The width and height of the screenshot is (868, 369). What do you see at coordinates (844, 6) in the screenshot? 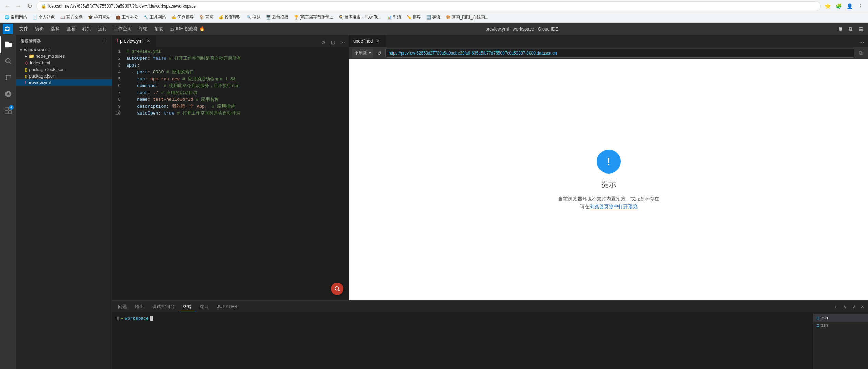
I see `browser-actions: ⭐ 🧩 👤 ⋮` at bounding box center [844, 6].